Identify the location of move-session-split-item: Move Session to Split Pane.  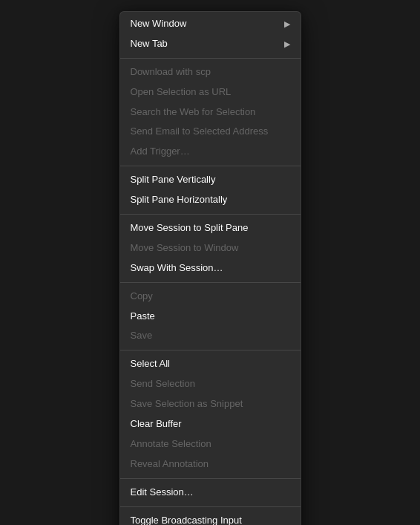
(211, 229).